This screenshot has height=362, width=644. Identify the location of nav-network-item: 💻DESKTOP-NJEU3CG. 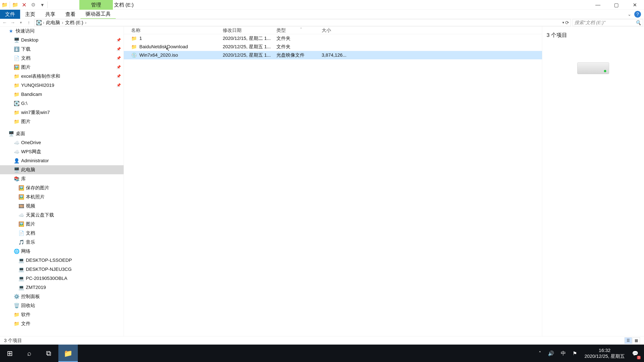
(62, 269).